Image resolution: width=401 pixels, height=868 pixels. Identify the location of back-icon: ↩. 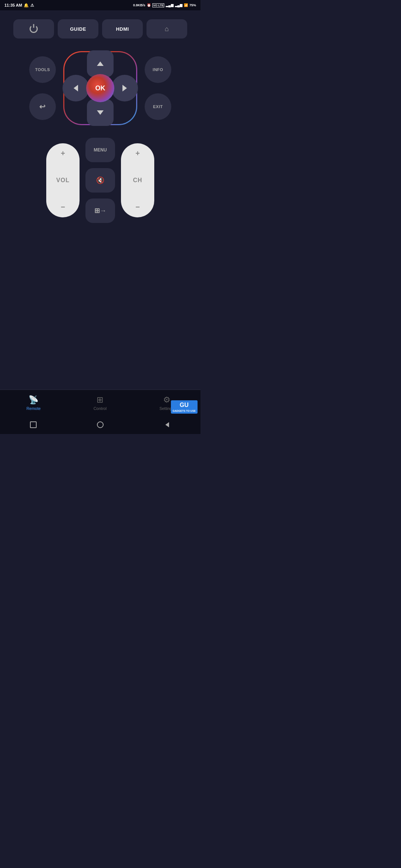
(43, 107).